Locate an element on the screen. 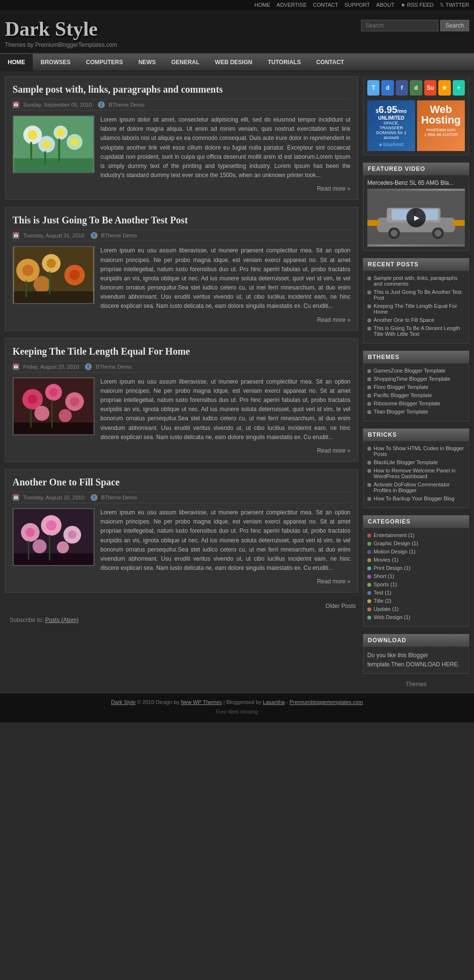  search-input is located at coordinates (400, 26).